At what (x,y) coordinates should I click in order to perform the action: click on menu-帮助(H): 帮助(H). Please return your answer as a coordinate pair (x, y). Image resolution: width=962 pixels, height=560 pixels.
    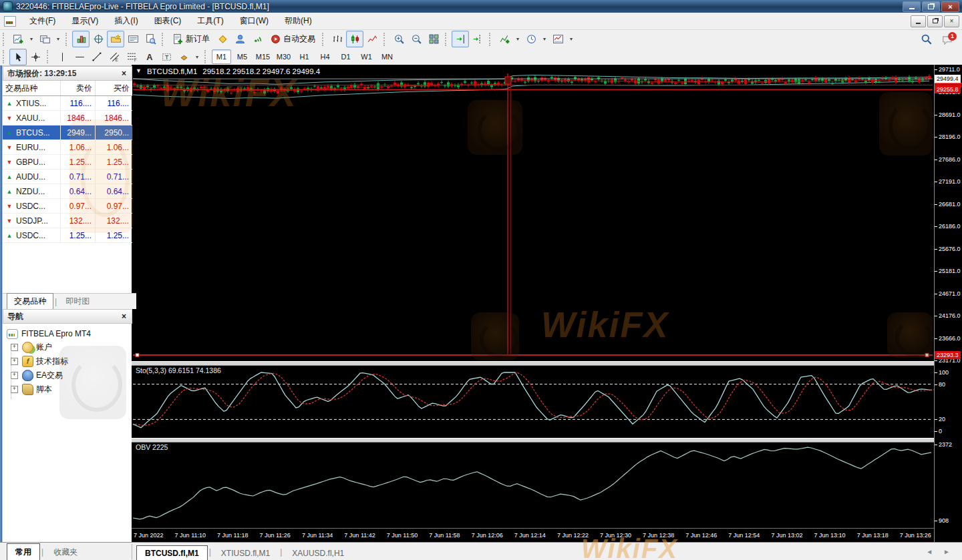
    Looking at the image, I should click on (298, 21).